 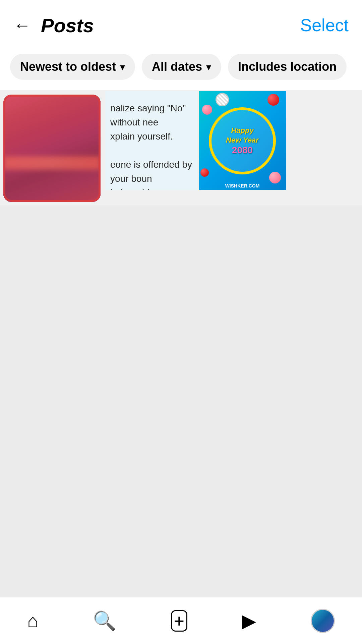 I want to click on avatar, so click(x=323, y=621).